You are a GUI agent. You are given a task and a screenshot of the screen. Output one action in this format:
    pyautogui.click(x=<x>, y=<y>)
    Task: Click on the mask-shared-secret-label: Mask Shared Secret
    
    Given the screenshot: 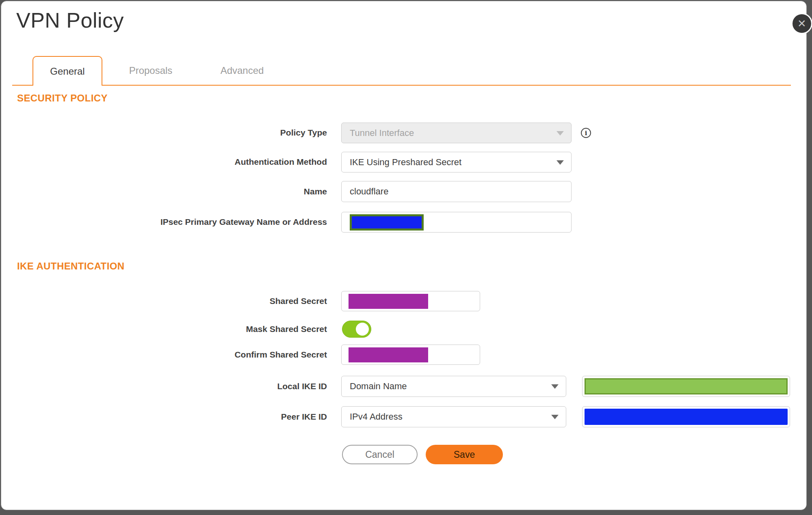 What is the action you would take?
    pyautogui.click(x=224, y=329)
    